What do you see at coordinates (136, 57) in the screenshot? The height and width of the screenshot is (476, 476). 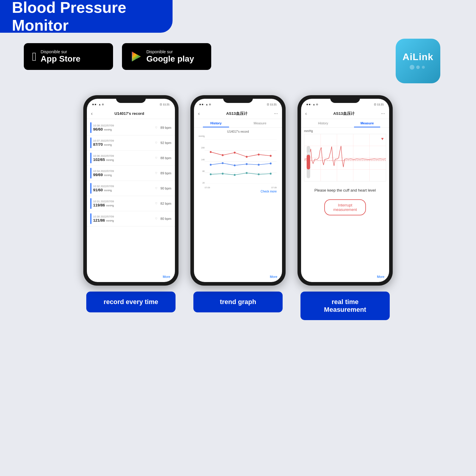 I see `googleplay-icon` at bounding box center [136, 57].